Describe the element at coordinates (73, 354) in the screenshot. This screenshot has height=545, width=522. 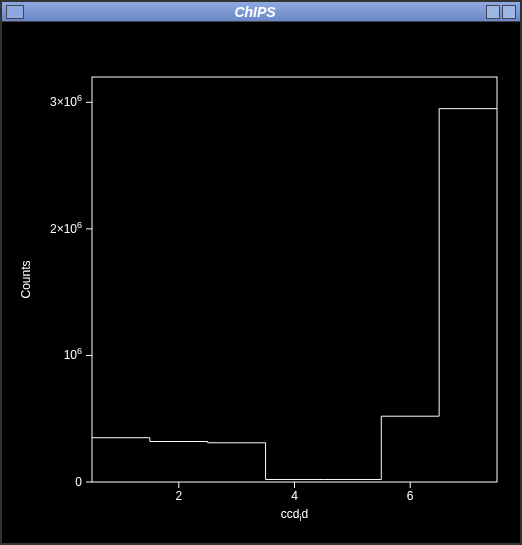
I see `y-tick-label: 106` at that location.